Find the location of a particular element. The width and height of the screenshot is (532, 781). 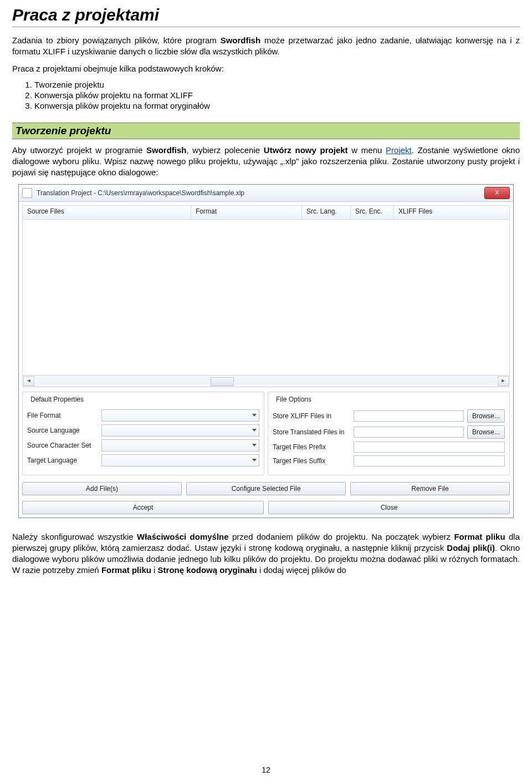

target-language-select is located at coordinates (181, 460).